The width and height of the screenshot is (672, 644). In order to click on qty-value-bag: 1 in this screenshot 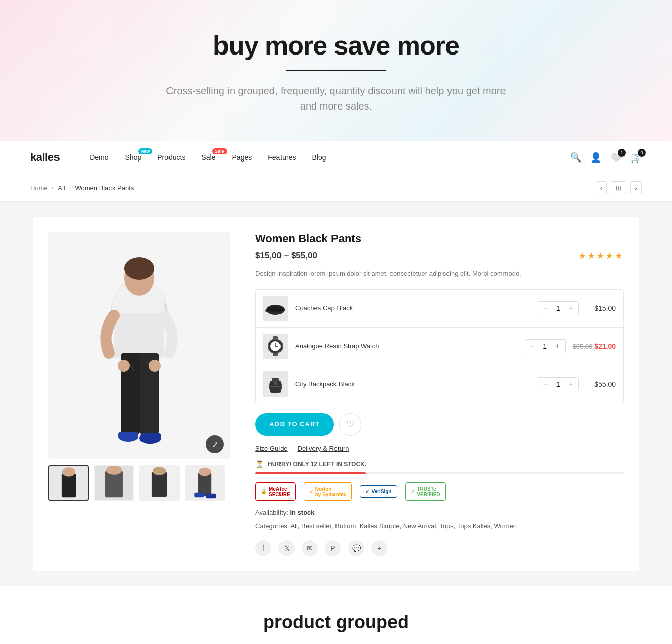, I will do `click(558, 384)`.